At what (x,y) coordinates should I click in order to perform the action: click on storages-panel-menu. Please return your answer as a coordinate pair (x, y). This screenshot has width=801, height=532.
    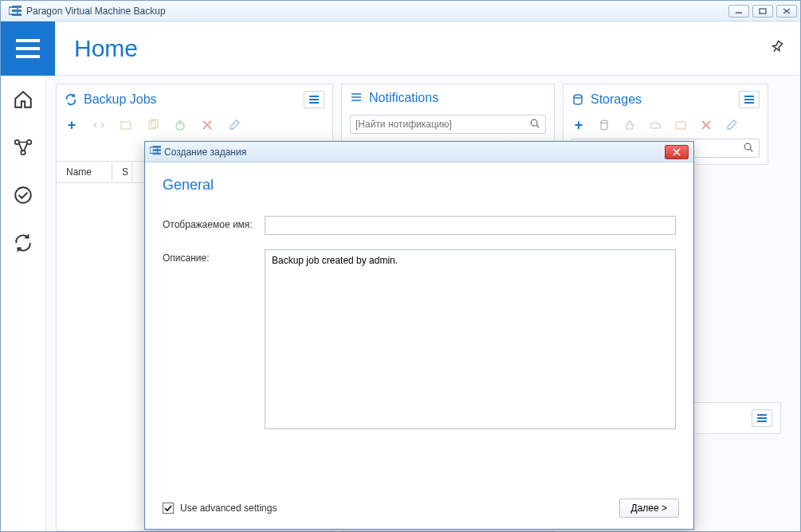
    Looking at the image, I should click on (749, 100).